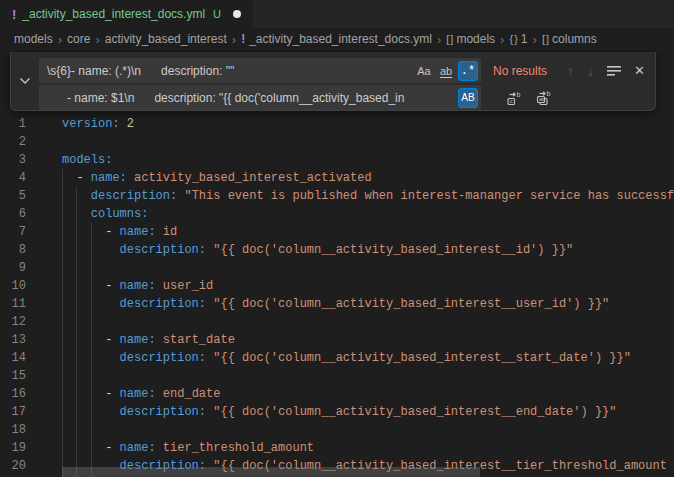 This screenshot has width=674, height=477. I want to click on replace-all-icon: b ac, so click(544, 98).